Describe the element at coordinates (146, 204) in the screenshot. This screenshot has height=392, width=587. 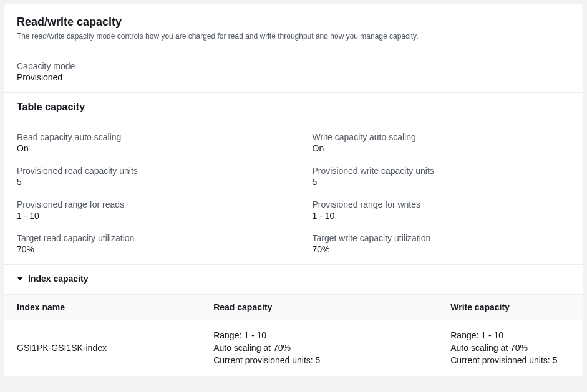
I see `read-range-label: Provisioned range for reads` at that location.